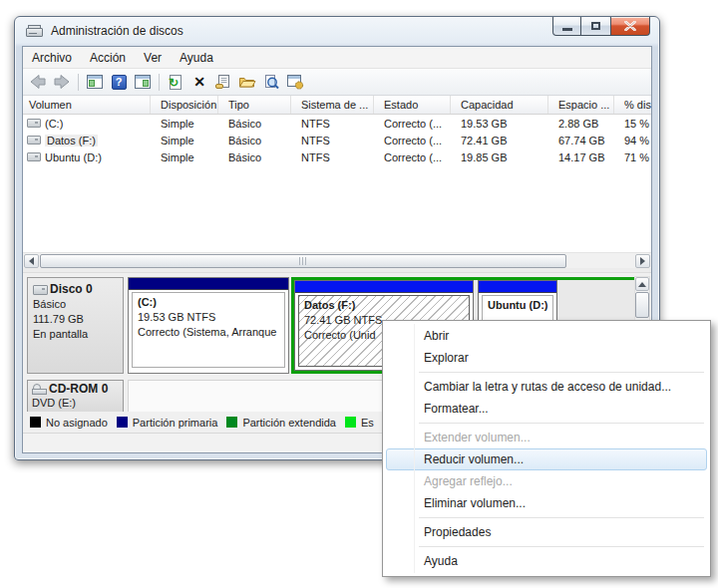  What do you see at coordinates (289, 423) in the screenshot?
I see `legend-label: Partición extendida` at bounding box center [289, 423].